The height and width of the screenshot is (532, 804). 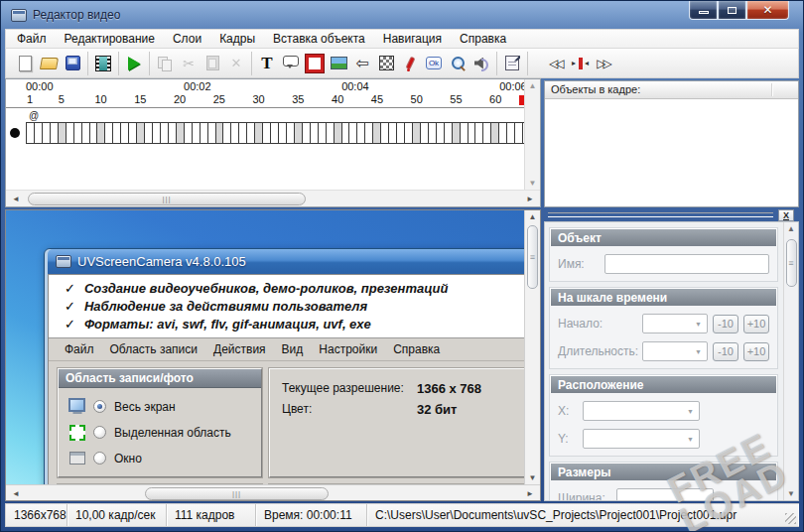 What do you see at coordinates (99, 407) in the screenshot?
I see `radio-selected` at bounding box center [99, 407].